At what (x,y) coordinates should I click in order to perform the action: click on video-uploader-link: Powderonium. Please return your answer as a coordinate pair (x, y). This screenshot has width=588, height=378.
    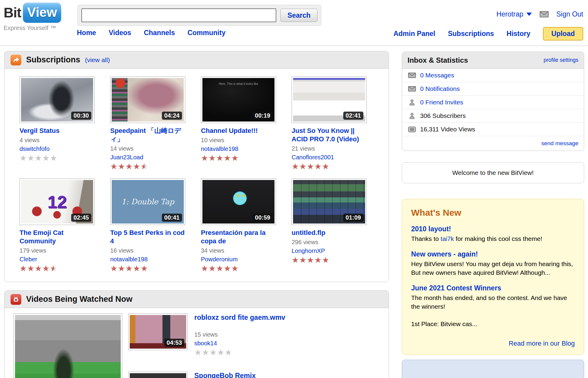
    Looking at the image, I should click on (246, 259).